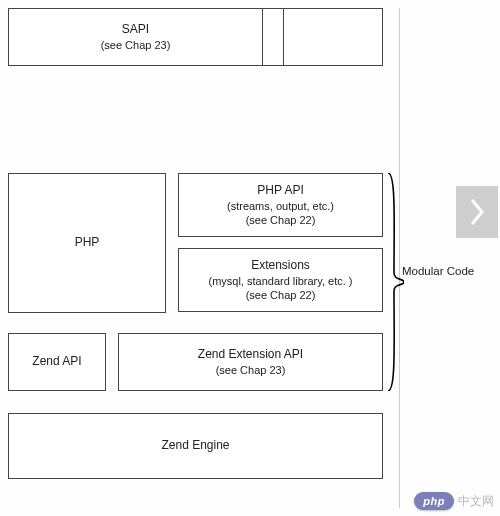 The image size is (500, 516). I want to click on watermark: php 中文网, so click(454, 501).